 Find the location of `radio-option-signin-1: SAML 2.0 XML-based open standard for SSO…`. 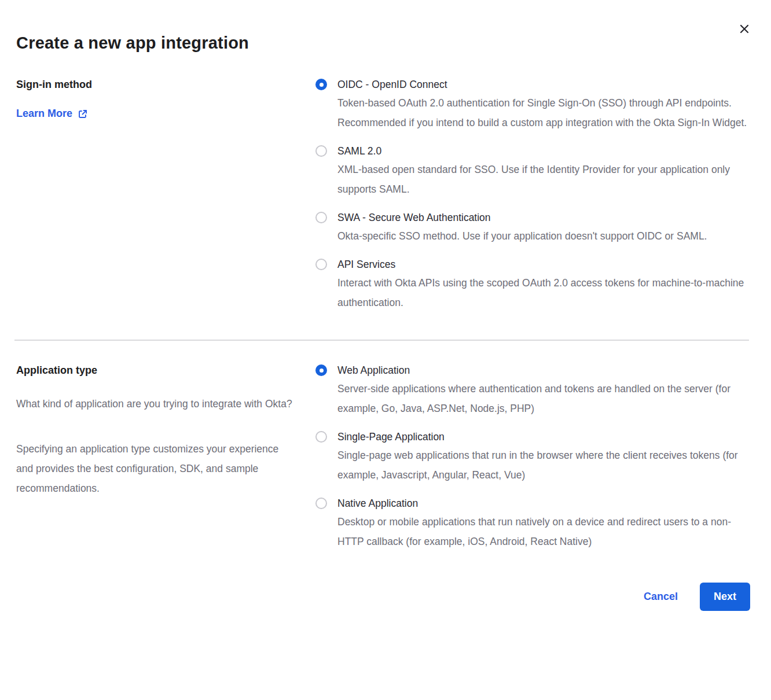

radio-option-signin-1: SAML 2.0 XML-based open standard for SSO… is located at coordinates (533, 172).